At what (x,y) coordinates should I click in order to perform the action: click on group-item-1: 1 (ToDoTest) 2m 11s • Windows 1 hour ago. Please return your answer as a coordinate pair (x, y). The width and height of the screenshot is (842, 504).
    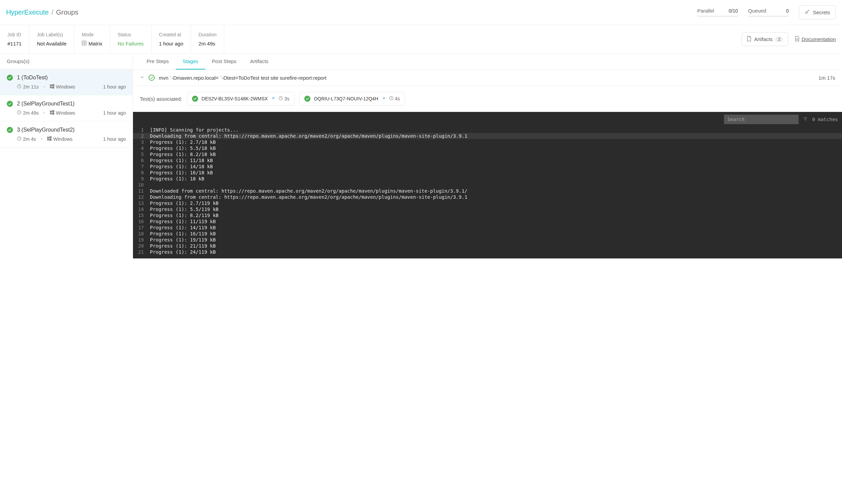
    Looking at the image, I should click on (67, 82).